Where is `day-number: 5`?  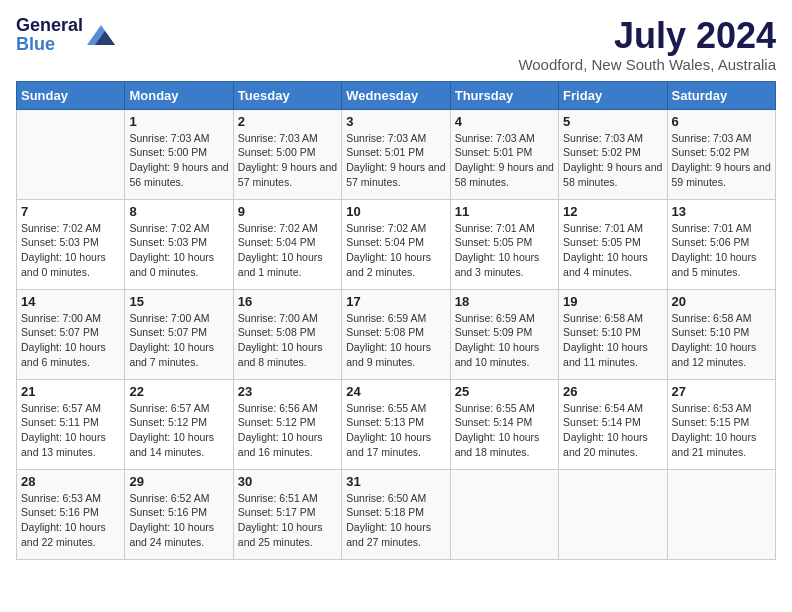 day-number: 5 is located at coordinates (612, 122).